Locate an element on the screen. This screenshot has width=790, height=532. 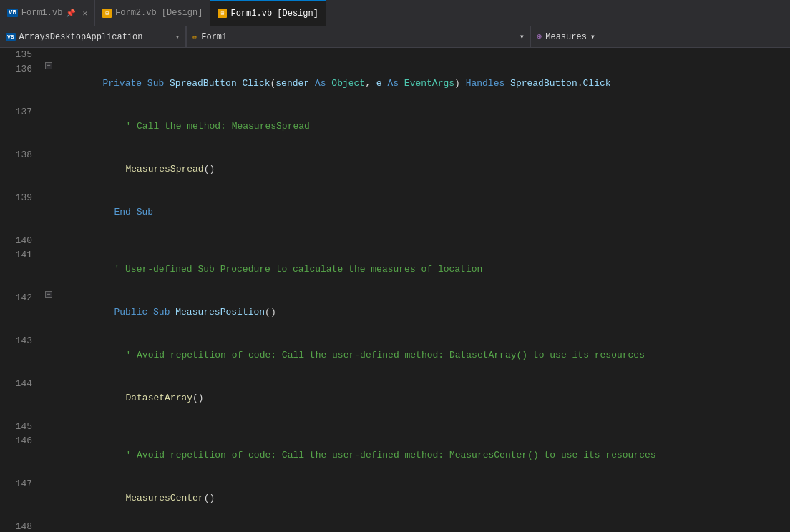
table-row: 139 End Sub is located at coordinates (396, 212).